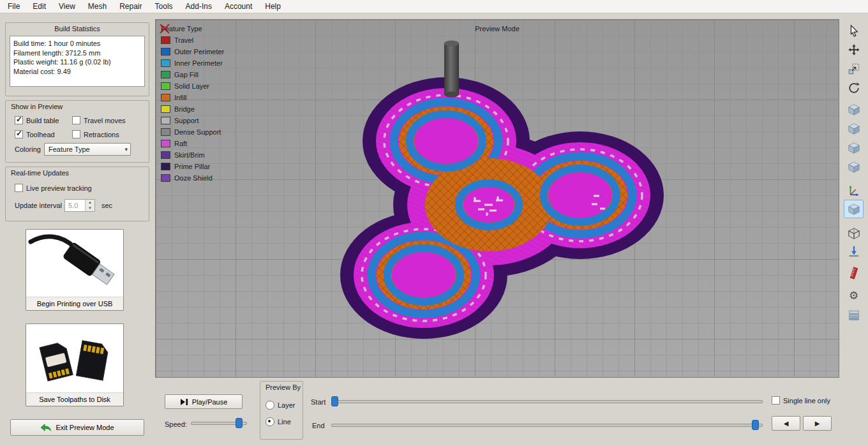 This screenshot has width=868, height=446. I want to click on slider-track, so click(547, 425).